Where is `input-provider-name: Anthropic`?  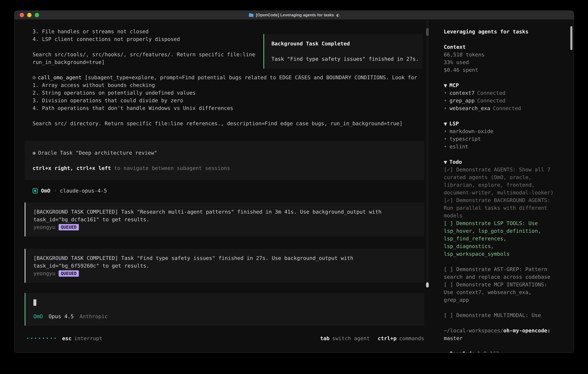
input-provider-name: Anthropic is located at coordinates (94, 316).